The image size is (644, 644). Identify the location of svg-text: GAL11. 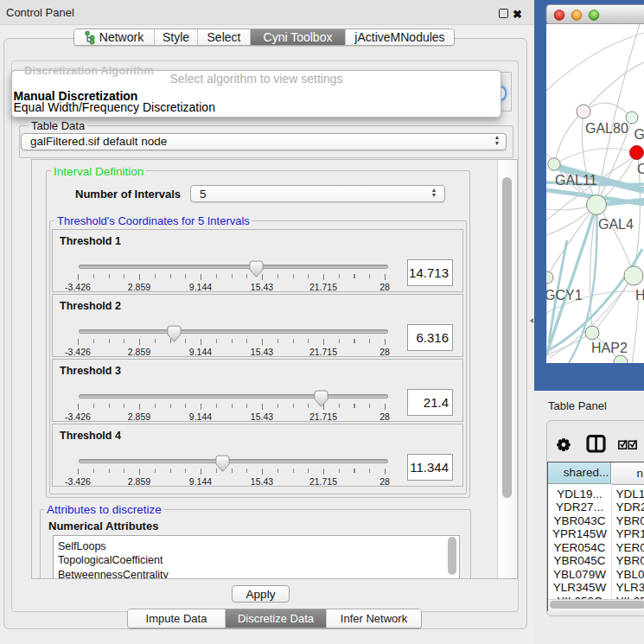
(576, 180).